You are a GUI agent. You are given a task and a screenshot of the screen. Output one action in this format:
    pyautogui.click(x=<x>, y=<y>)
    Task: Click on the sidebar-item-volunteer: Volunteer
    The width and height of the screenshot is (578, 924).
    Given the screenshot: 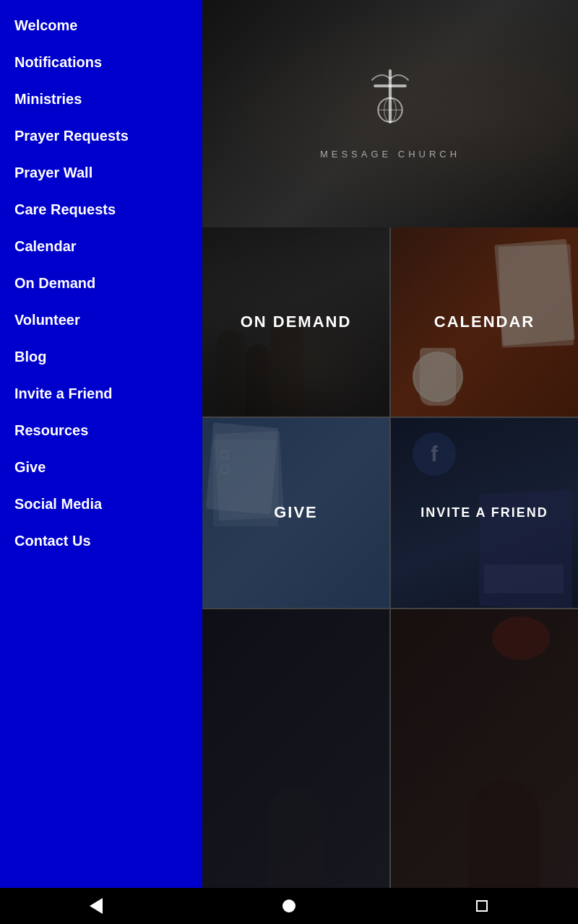 What is the action you would take?
    pyautogui.click(x=101, y=321)
    